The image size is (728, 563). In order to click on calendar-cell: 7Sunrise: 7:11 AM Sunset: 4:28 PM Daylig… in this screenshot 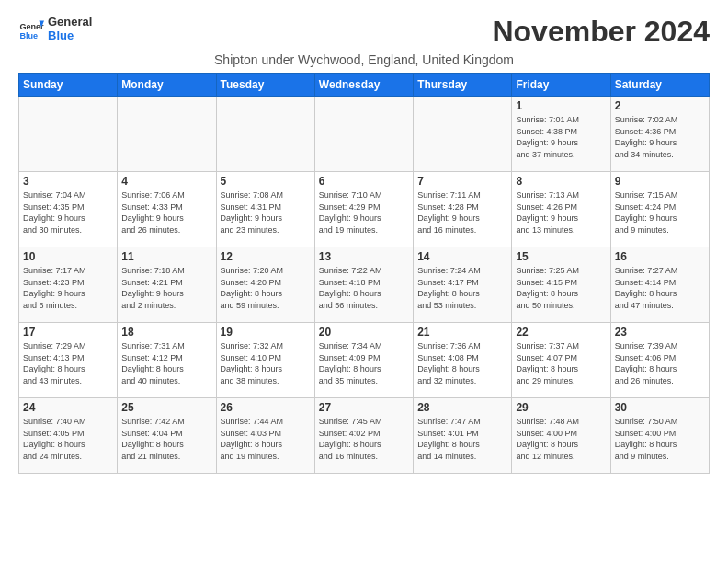, I will do `click(463, 210)`.